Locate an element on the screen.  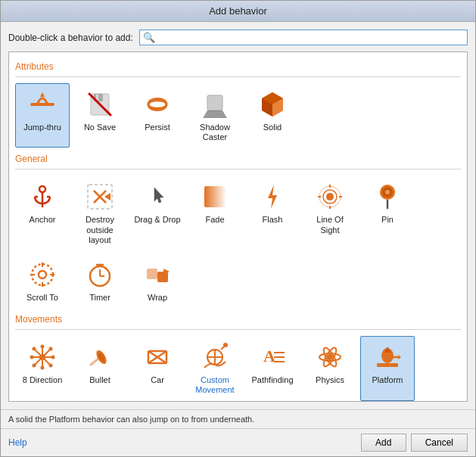
persist-icon is located at coordinates (157, 104).